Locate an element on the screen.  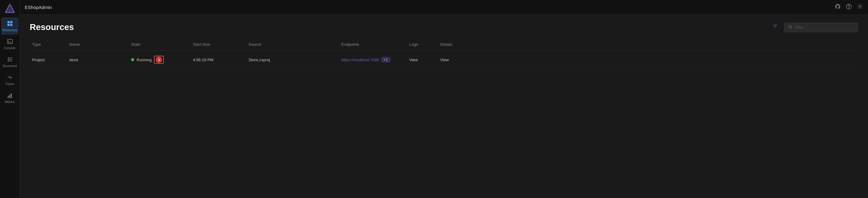
resources-icon is located at coordinates (10, 24).